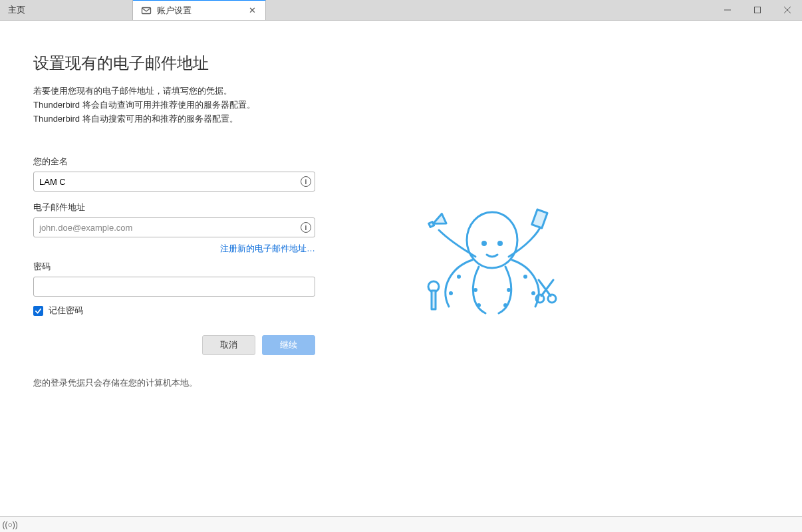  Describe the element at coordinates (174, 279) in the screenshot. I see `field-password: 密码` at that location.